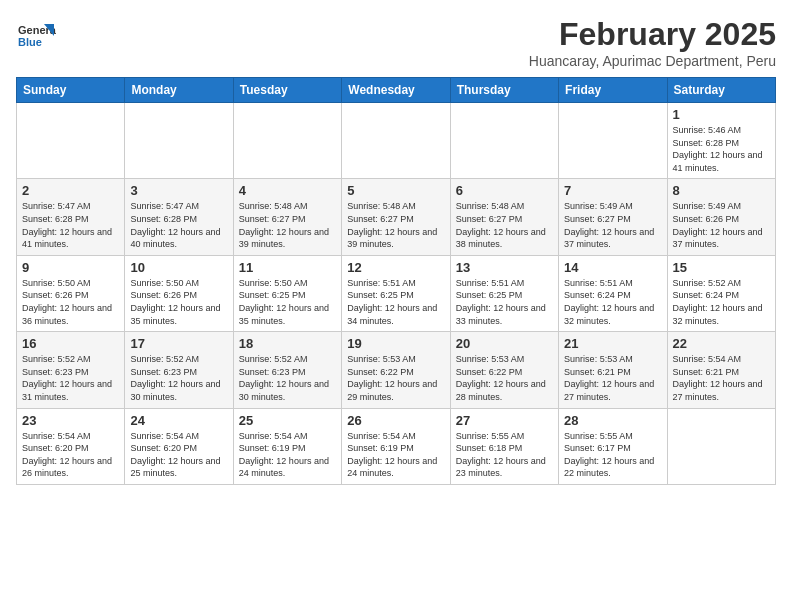 The width and height of the screenshot is (792, 612). I want to click on calendar-cell: 8Sunrise: 5:49 AM Sunset: 6:26 PM Daylig…, so click(721, 217).